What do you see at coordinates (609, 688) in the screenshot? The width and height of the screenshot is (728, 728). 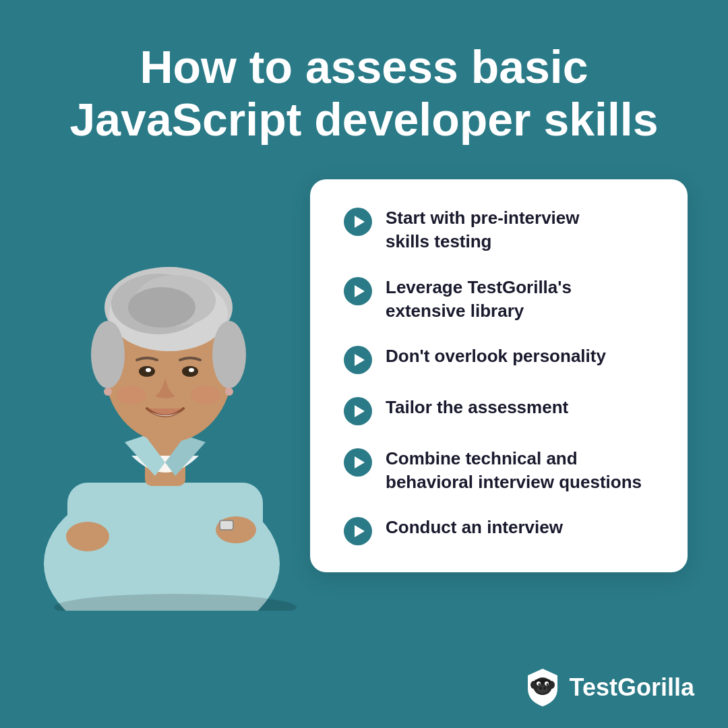 I see `brand-footer: TestGorilla` at bounding box center [609, 688].